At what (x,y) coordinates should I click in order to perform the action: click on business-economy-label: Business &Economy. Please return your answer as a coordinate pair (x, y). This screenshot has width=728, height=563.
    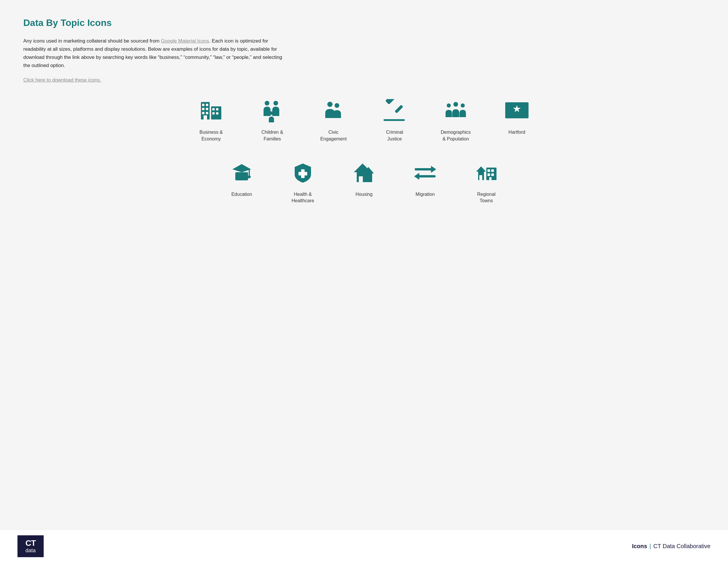
    Looking at the image, I should click on (211, 135).